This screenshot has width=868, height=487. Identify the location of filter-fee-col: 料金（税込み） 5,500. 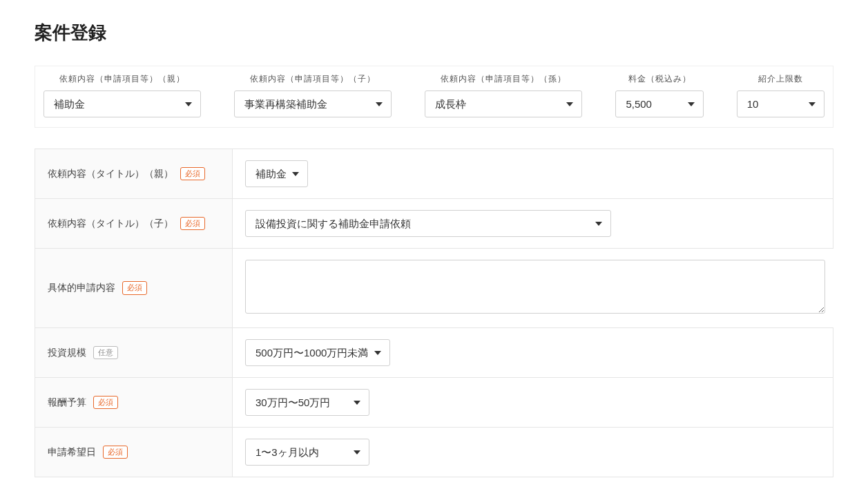
(659, 97).